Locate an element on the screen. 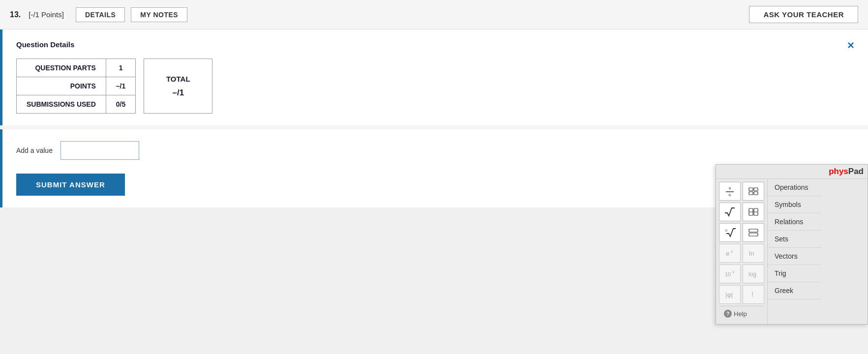 The image size is (868, 354). svg-text: a is located at coordinates (730, 188).